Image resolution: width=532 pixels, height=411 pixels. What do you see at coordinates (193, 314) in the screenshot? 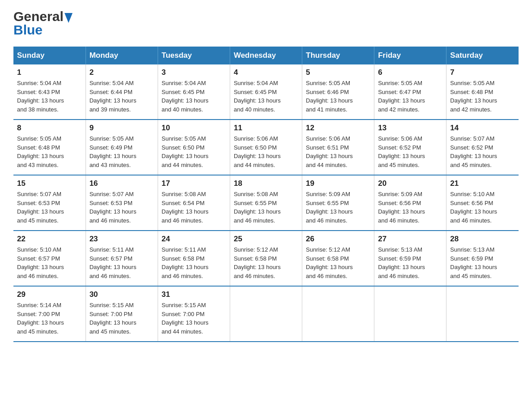
I see `calendar-cell: 31 Sunrise: 5:15 AM Sunset: 7:00 PM Dayl…` at bounding box center [193, 314].